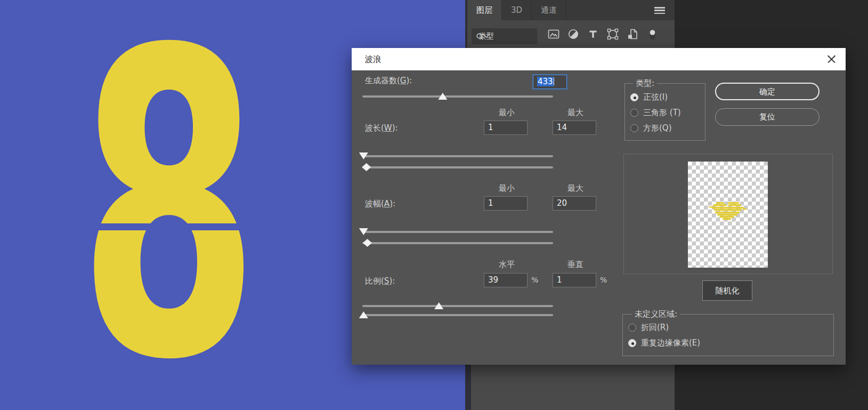 This screenshot has width=868, height=410. Describe the element at coordinates (728, 214) in the screenshot. I see `preview-panel` at that location.